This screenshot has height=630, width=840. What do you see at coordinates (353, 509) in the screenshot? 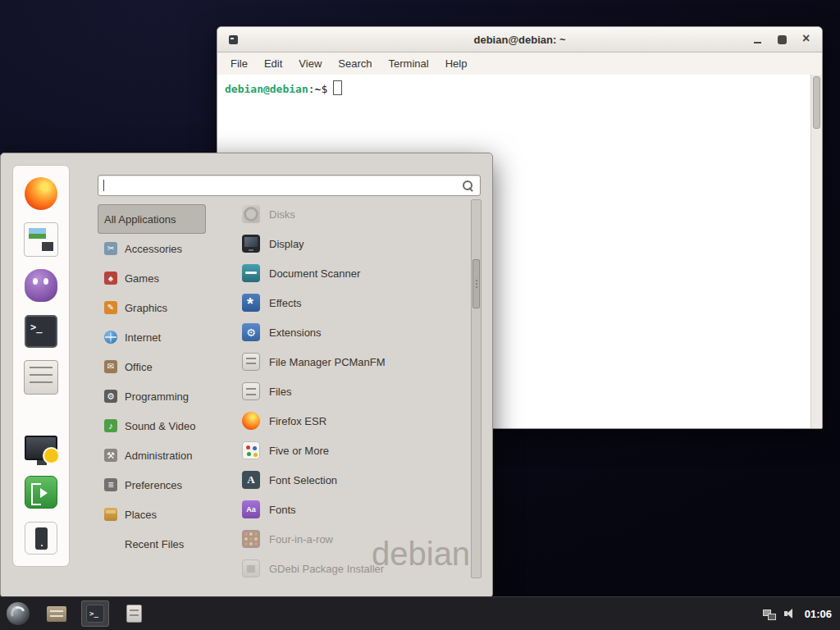
I see `application-item: Fonts` at bounding box center [353, 509].